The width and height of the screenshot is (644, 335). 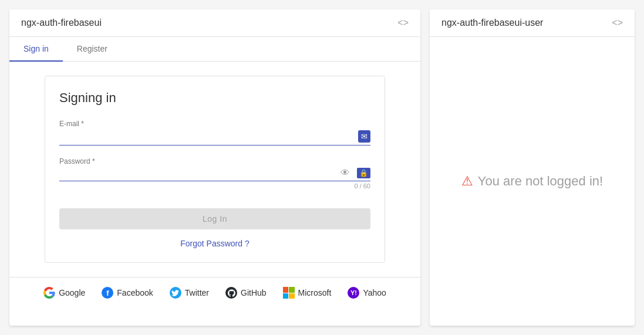 I want to click on sign-in-heading: Signing in, so click(x=215, y=98).